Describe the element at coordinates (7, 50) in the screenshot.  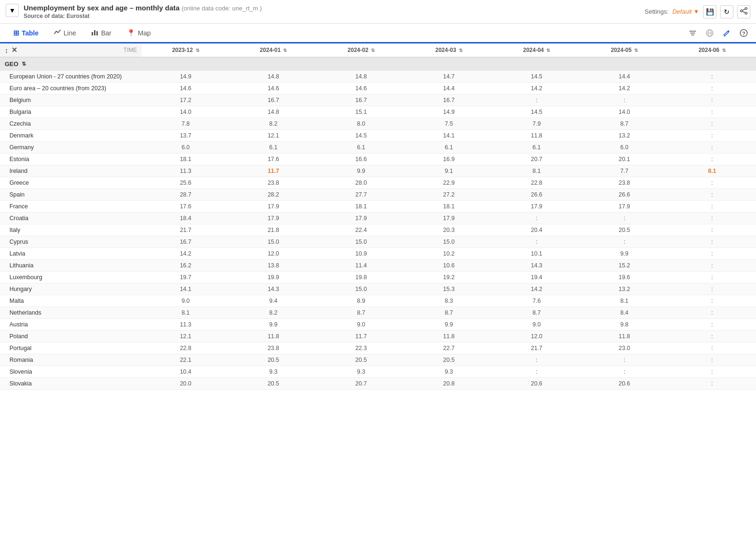
I see `sort-button: ↕` at that location.